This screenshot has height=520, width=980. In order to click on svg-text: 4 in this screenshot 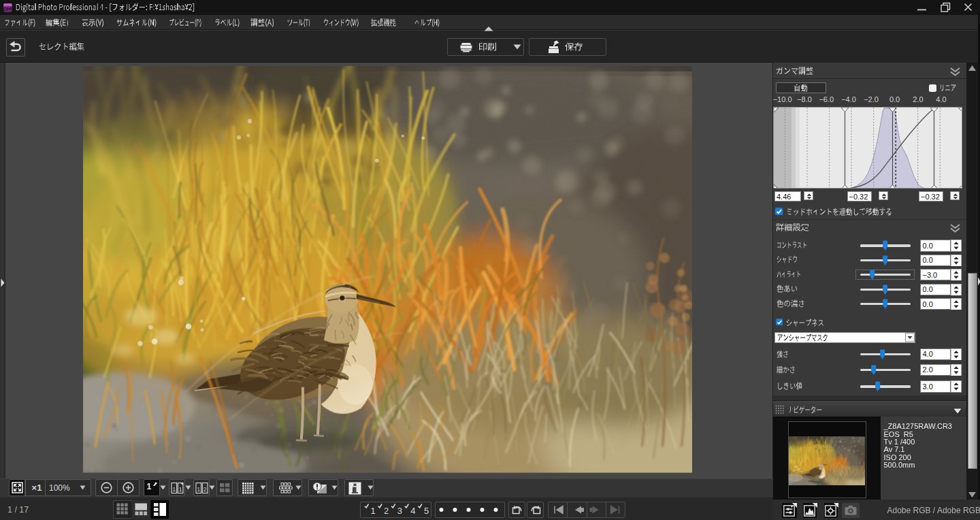, I will do `click(412, 510)`.